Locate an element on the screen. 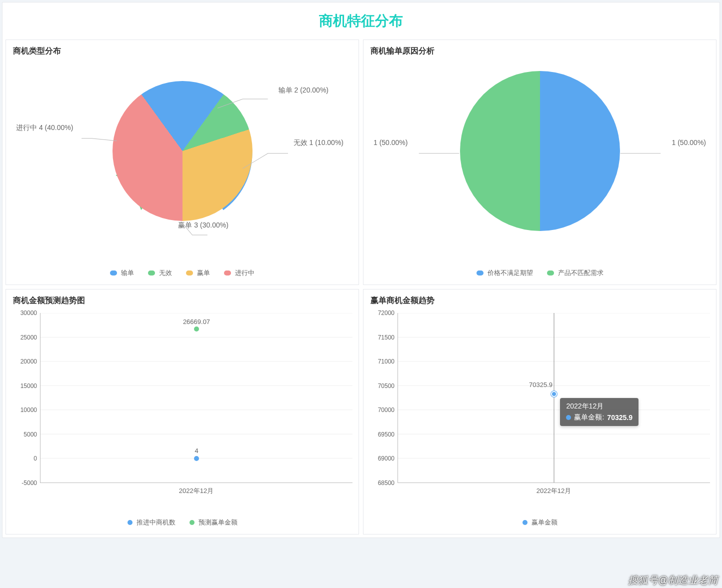  y-tick: 71500 is located at coordinates (382, 338).